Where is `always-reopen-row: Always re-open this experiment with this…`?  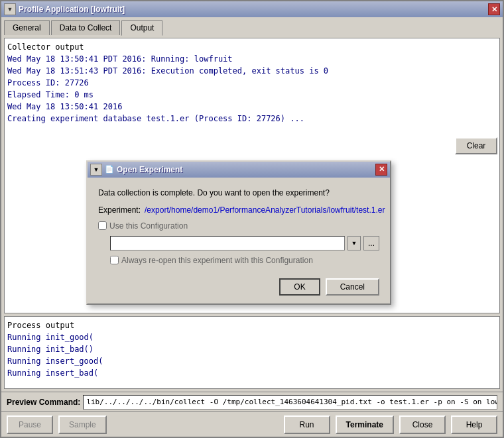
always-reopen-row: Always re-open this experiment with this… is located at coordinates (245, 260).